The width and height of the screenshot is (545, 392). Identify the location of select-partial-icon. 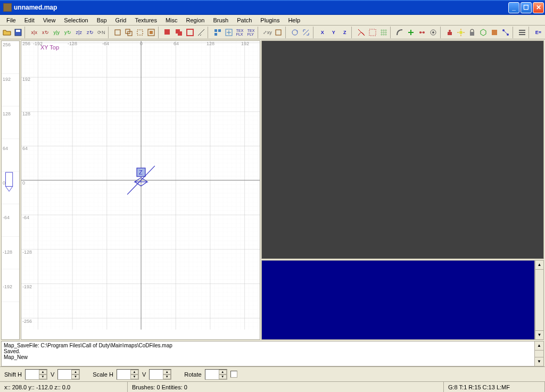
(141, 32).